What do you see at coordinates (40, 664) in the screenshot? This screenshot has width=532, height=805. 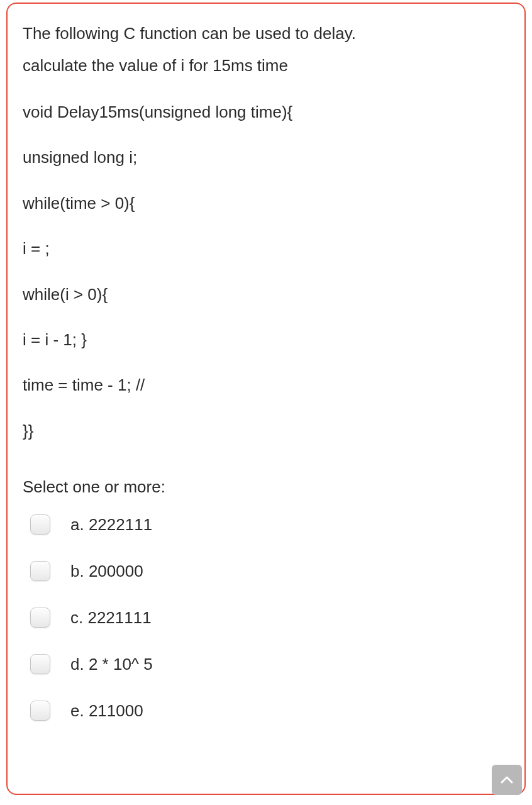 I see `option-d-checkbox` at bounding box center [40, 664].